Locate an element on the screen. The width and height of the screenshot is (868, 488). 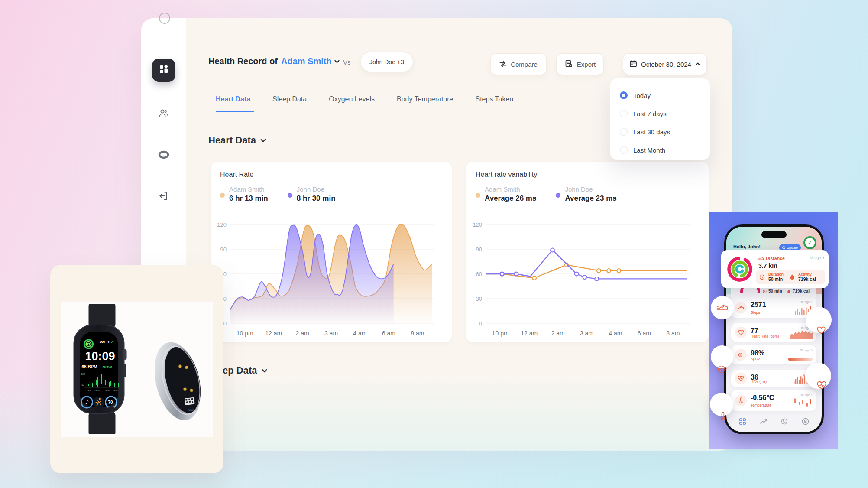
heart-rate-mini-chart is located at coordinates (801, 334).